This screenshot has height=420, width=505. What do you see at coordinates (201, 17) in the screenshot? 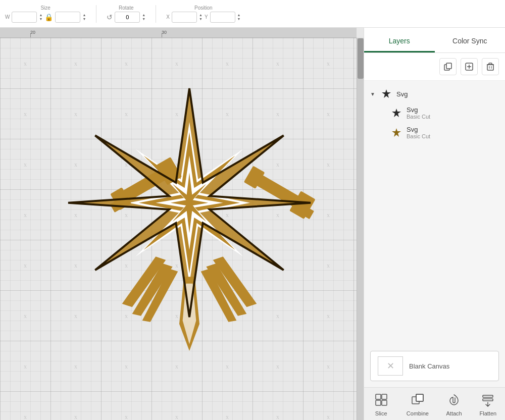
I see `x-spinner: ▲▼` at bounding box center [201, 17].